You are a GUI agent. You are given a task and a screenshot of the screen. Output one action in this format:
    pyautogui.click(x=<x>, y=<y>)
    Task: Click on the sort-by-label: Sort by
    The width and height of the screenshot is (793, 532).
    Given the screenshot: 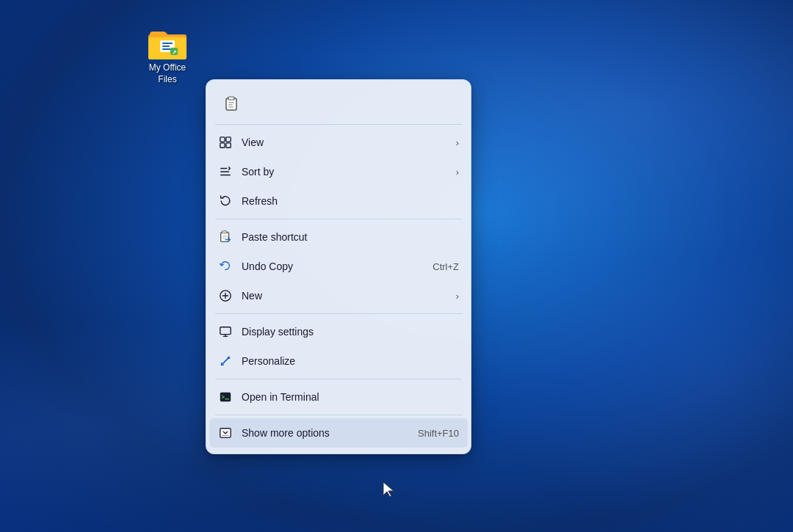 What is the action you would take?
    pyautogui.click(x=346, y=172)
    